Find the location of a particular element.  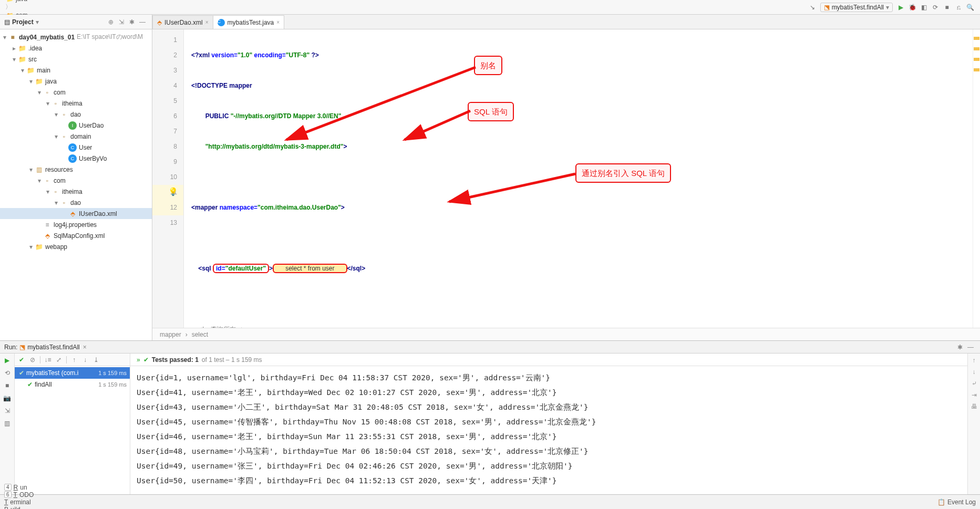

tree-node: ▾📁java is located at coordinates (76, 81).